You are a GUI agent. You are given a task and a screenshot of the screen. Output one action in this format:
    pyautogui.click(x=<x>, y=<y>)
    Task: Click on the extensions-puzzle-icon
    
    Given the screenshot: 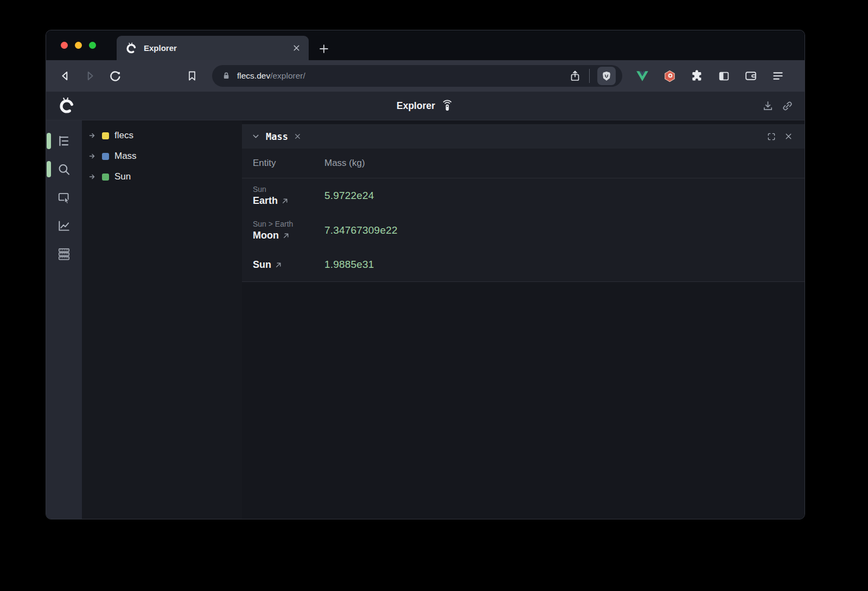 What is the action you would take?
    pyautogui.click(x=697, y=76)
    